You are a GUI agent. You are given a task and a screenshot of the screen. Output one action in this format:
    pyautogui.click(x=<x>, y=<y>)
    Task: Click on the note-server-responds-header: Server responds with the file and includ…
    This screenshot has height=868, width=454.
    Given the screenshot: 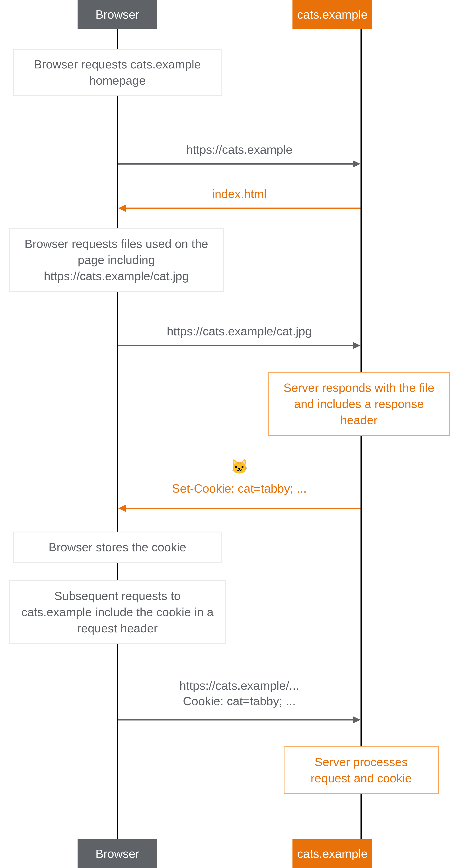 What is the action you would take?
    pyautogui.click(x=359, y=404)
    